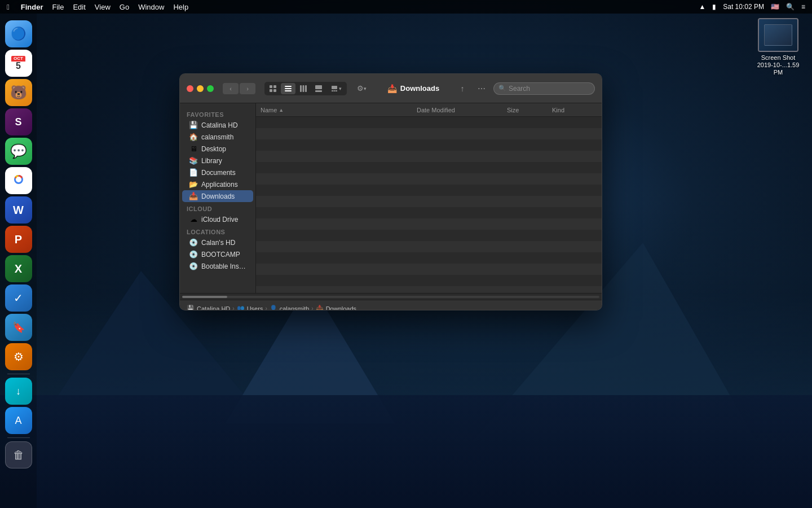 The width and height of the screenshot is (812, 508). I want to click on cover-flow-button, so click(319, 89).